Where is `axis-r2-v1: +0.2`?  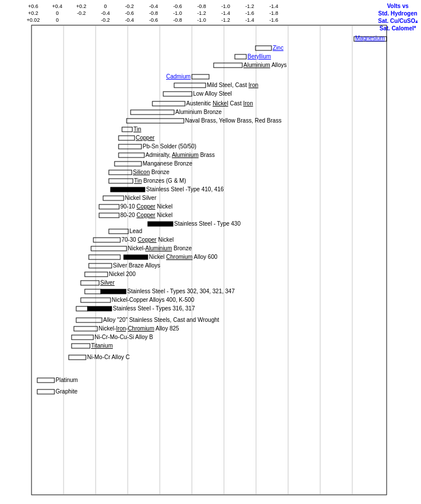
axis-r2-v1: +0.2 is located at coordinates (33, 13).